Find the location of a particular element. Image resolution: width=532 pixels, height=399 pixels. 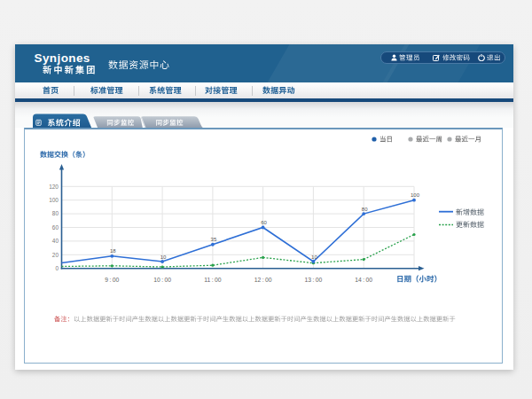

svg-text: 13 : 00 is located at coordinates (314, 280).